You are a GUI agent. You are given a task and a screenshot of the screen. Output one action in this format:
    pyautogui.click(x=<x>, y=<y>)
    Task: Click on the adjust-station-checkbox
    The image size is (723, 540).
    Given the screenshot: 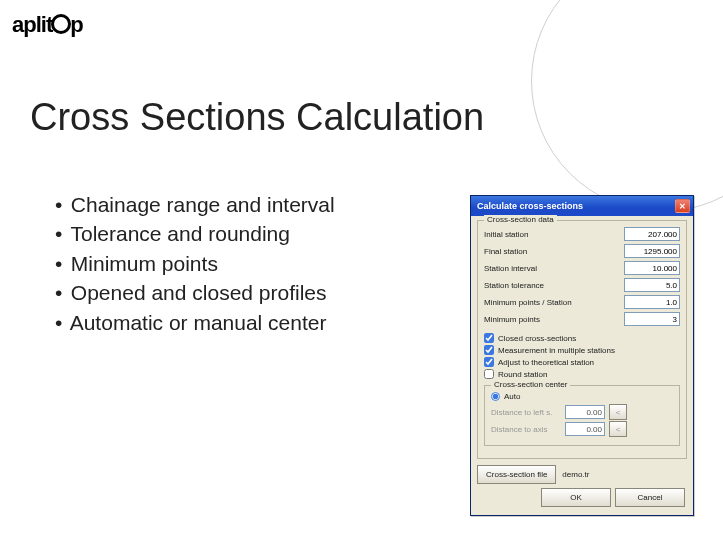 What is the action you would take?
    pyautogui.click(x=489, y=362)
    